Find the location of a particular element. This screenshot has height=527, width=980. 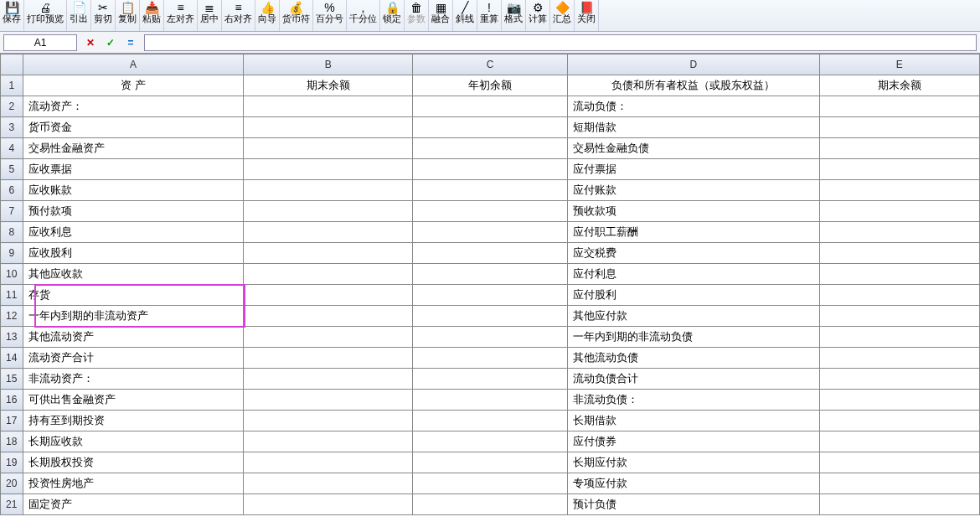

row-header-13: 13 is located at coordinates (12, 337).